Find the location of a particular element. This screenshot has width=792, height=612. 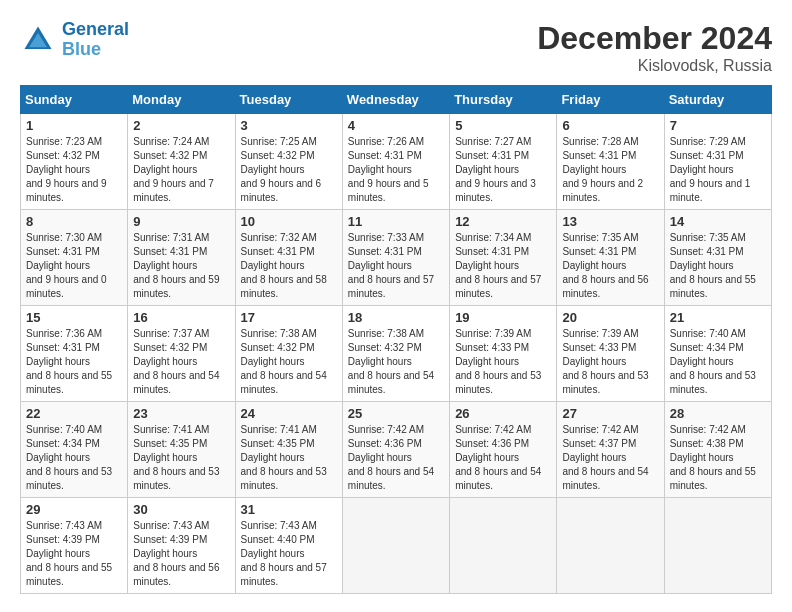

calendar-cell: 23 Sunrise: 7:41 AM Sunset: 4:35 PM Dayl… is located at coordinates (182, 450).